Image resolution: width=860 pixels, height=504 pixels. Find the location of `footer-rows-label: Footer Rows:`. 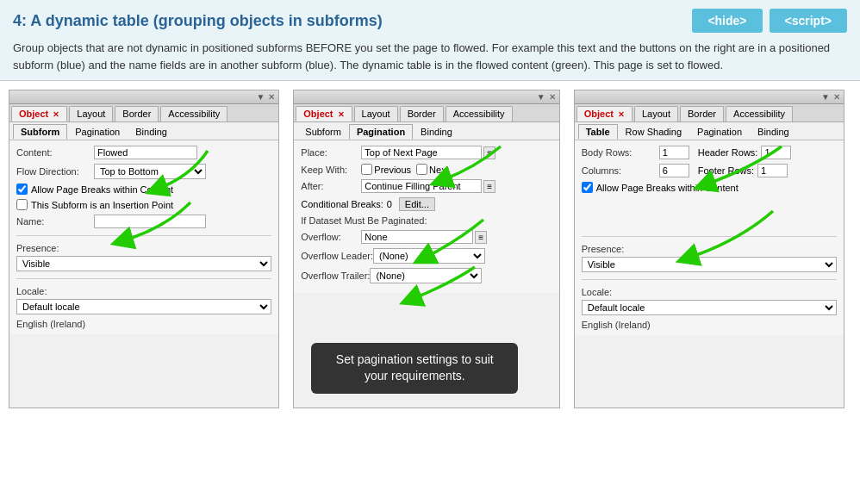

footer-rows-label: Footer Rows: is located at coordinates (726, 171).